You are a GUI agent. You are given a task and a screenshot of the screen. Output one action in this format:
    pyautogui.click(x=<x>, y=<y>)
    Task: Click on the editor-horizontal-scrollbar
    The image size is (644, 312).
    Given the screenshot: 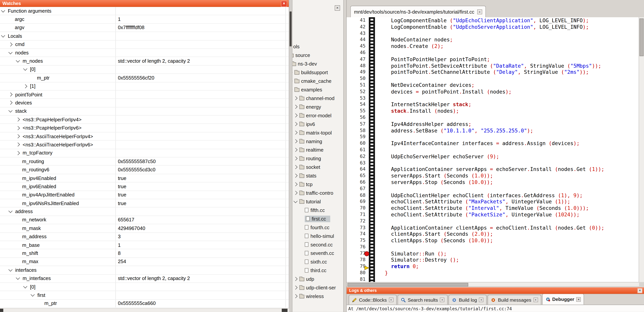 What is the action you would take?
    pyautogui.click(x=493, y=284)
    